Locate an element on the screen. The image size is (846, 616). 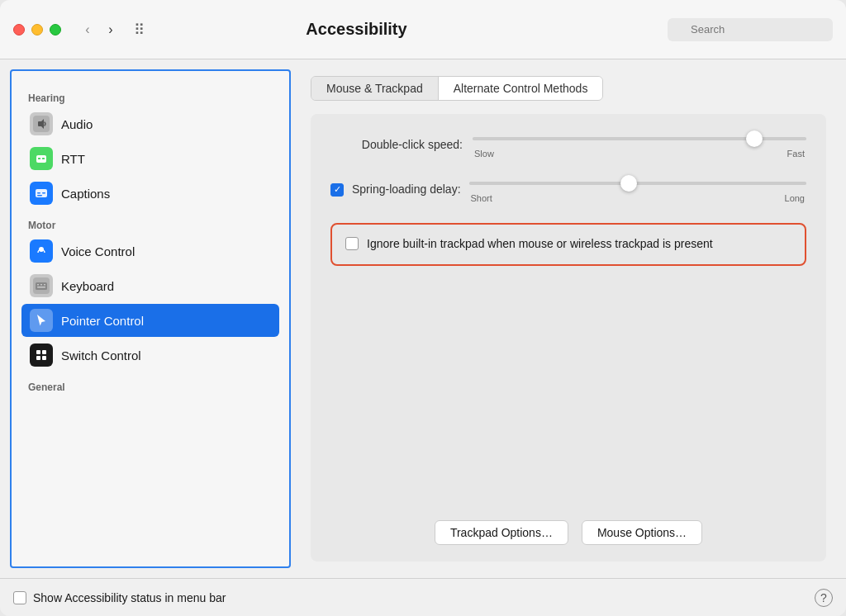
double-click-slider-container: Slow Fast is located at coordinates (639, 145).